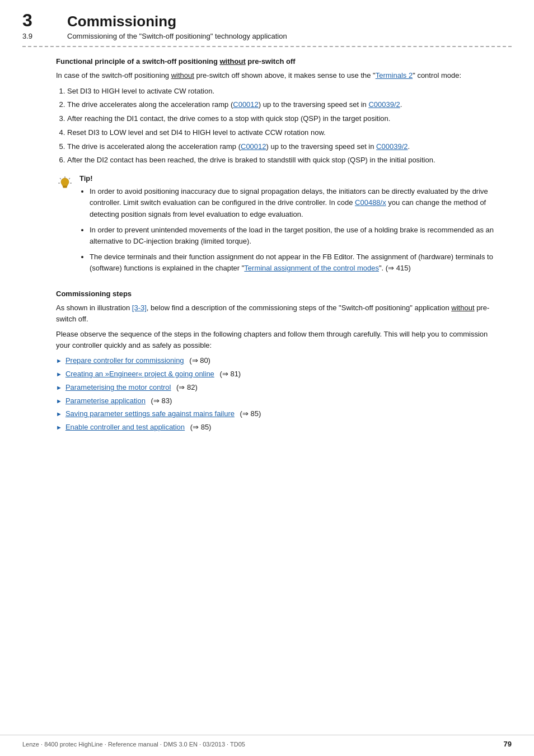 This screenshot has width=534, height=756. What do you see at coordinates (119, 388) in the screenshot?
I see `commission-step-3-link: Parameterising the motor control` at bounding box center [119, 388].